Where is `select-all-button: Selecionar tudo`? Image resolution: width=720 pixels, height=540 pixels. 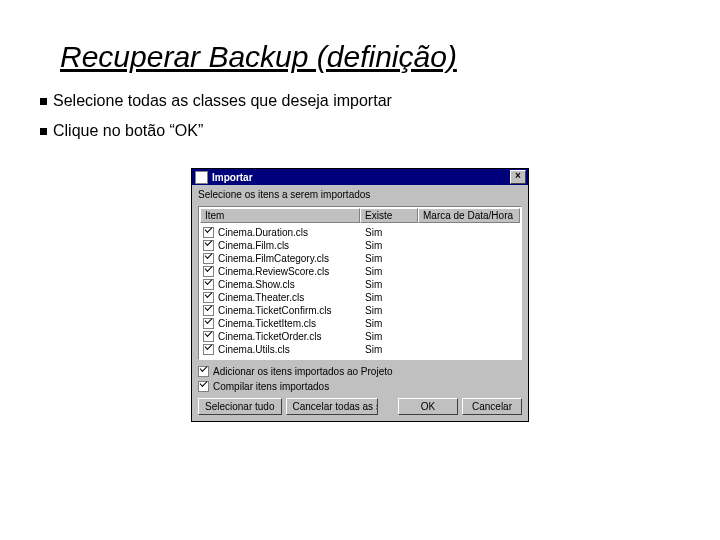
select-all-button: Selecionar tudo is located at coordinates (240, 406).